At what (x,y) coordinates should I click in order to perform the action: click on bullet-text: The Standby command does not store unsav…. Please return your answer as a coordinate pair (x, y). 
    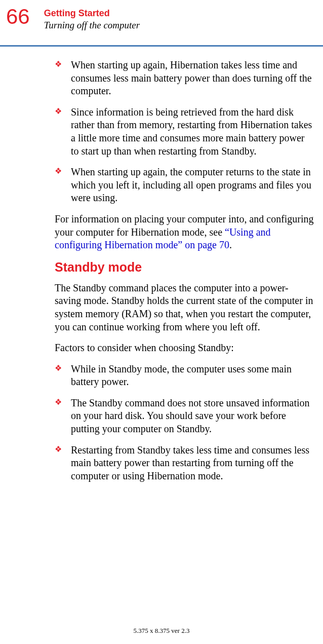
    Looking at the image, I should click on (192, 416).